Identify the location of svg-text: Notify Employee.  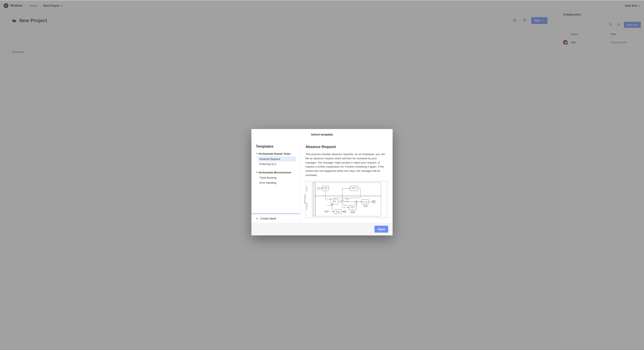
(365, 202).